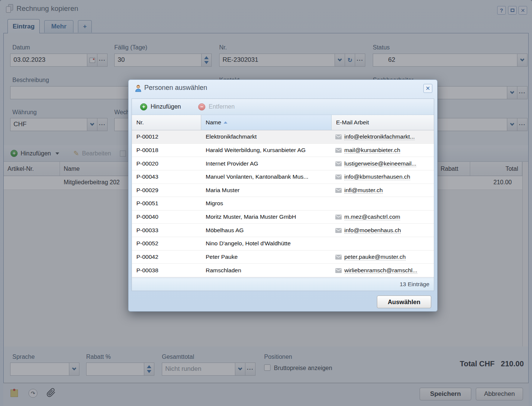  I want to click on email-link: info@moebenhaus.ch, so click(372, 230).